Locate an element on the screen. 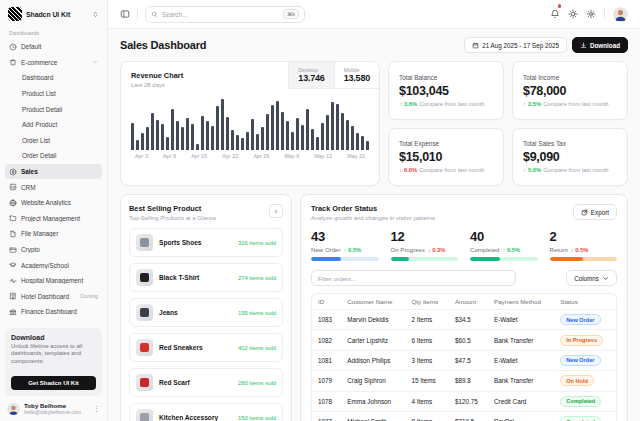 This screenshot has height=421, width=640. best-selling-meta: Best Selling Product Top-Selling Product… is located at coordinates (199, 212).